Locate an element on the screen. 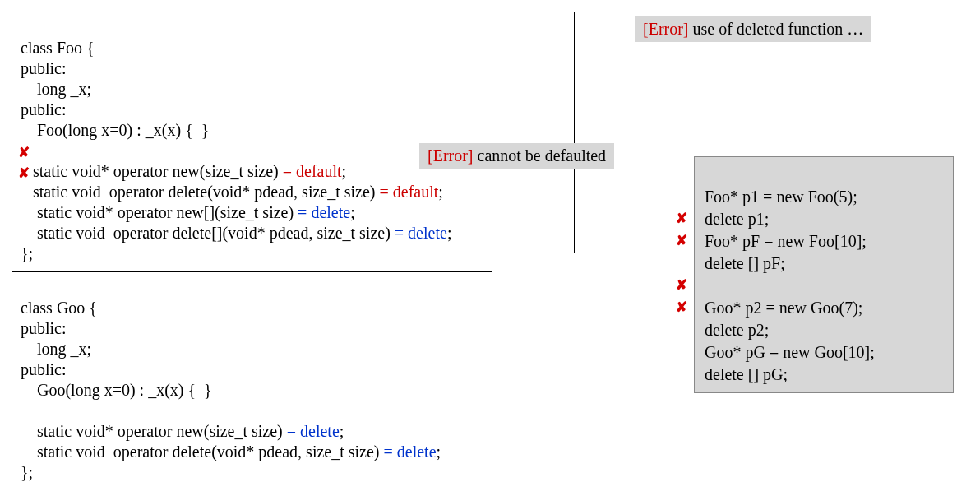  code-line: Foo(long x=0) : _x(x) { } is located at coordinates (115, 130).